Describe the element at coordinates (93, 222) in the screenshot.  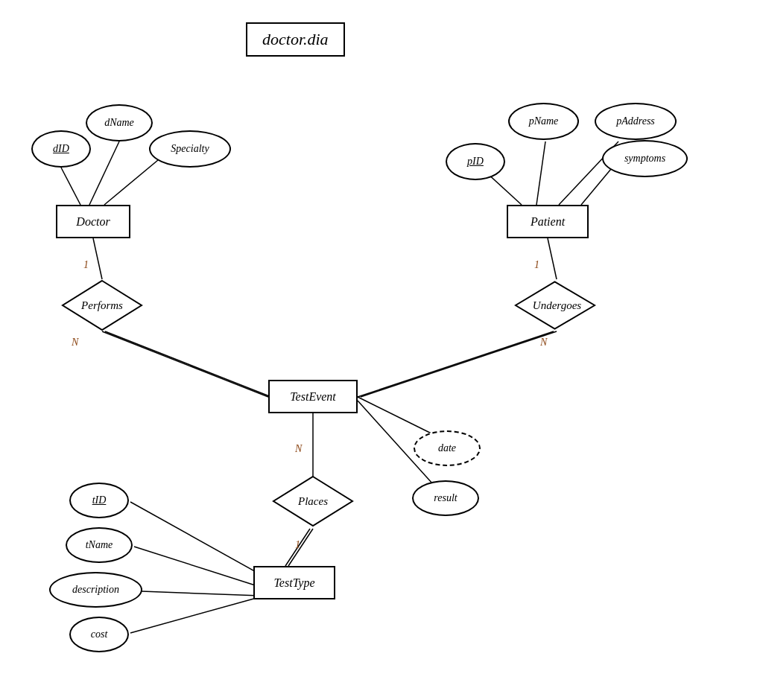
I see `entity-doctor: Doctor` at that location.